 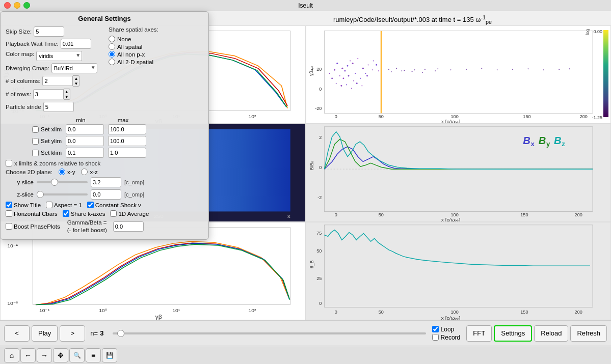 What do you see at coordinates (112, 39) in the screenshot?
I see `spatial-none-radio` at bounding box center [112, 39].